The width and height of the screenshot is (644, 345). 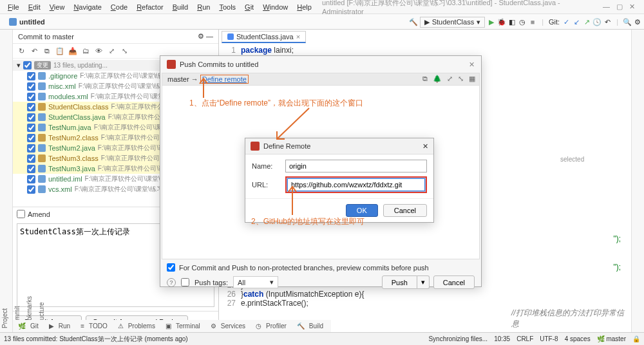 I want to click on minimize-icon: —, so click(x=607, y=6).